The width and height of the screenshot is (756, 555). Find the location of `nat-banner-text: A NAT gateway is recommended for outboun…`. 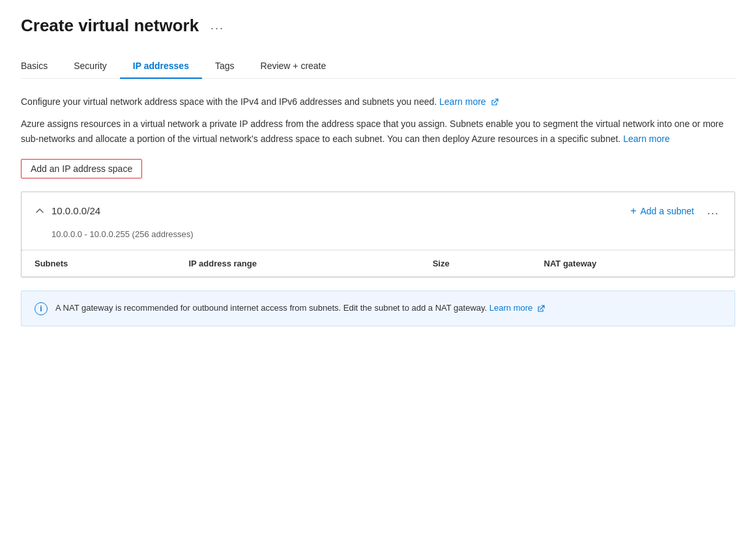

nat-banner-text: A NAT gateway is recommended for outboun… is located at coordinates (300, 309).